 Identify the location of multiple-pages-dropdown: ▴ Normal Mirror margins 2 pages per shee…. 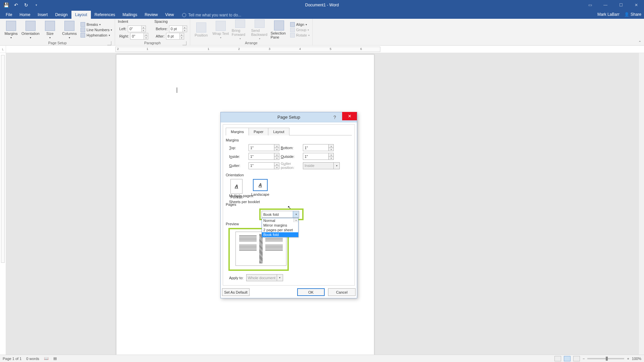
(280, 228).